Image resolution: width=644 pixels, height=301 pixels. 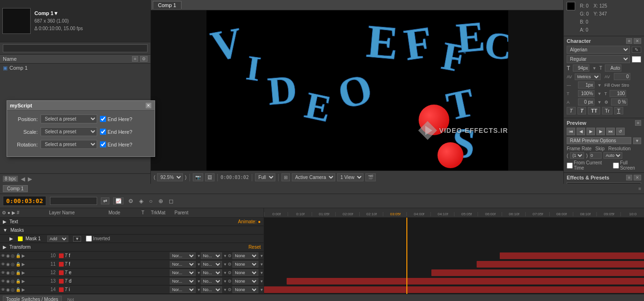 I want to click on effects-panel-close: ✕, so click(x=637, y=178).